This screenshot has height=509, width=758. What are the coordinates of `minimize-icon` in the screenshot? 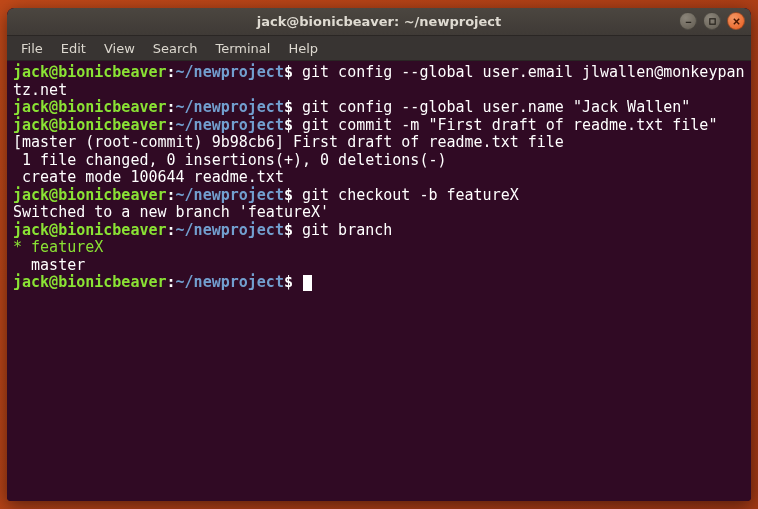 It's located at (688, 22).